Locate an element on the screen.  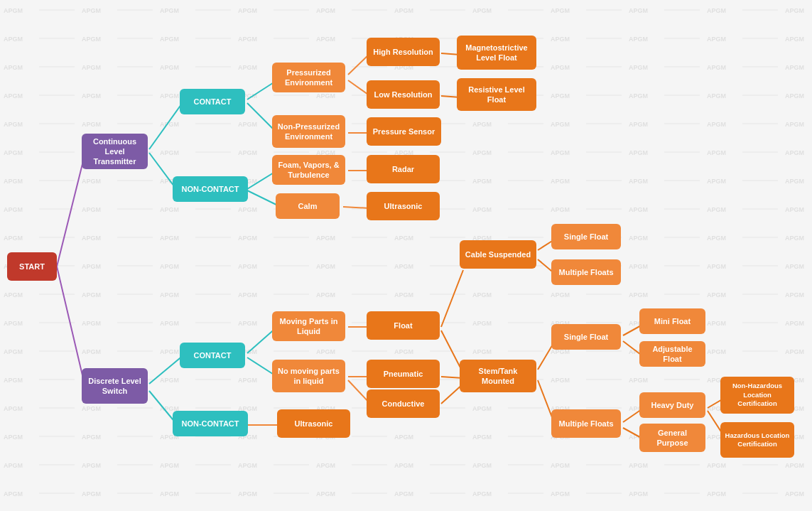
single-float-bot-node: Single Float is located at coordinates (586, 337).